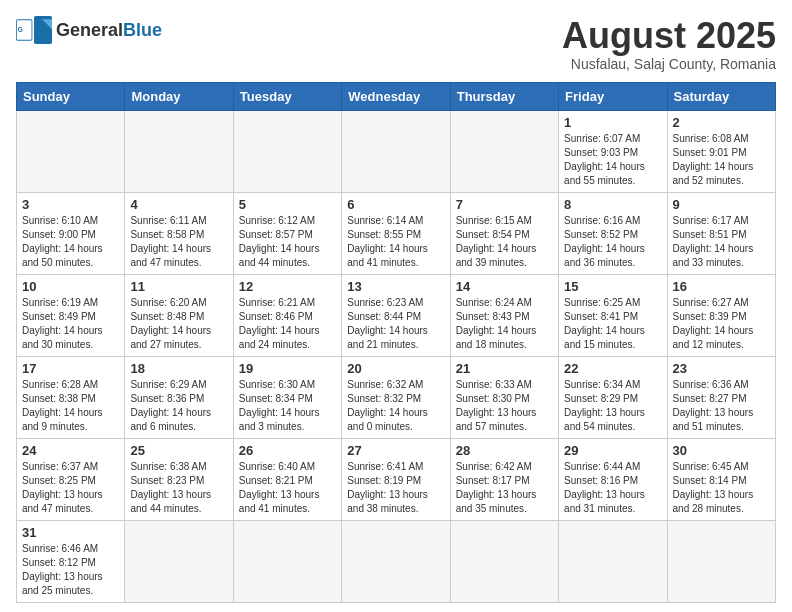 Image resolution: width=792 pixels, height=612 pixels. Describe the element at coordinates (613, 479) in the screenshot. I see `calendar-day-cell: 29Sunrise: 6:44 AM Sunset: 8:16 PM Dayli…` at that location.